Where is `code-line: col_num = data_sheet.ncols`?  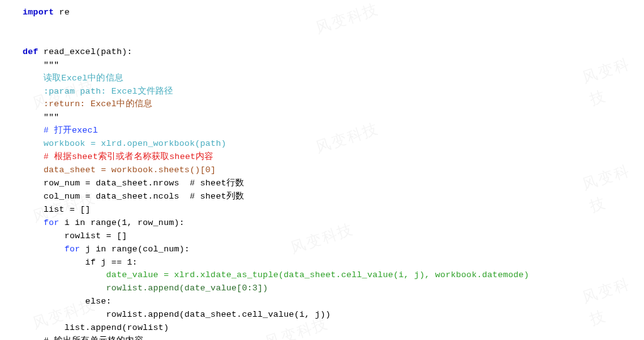
code-line: col_num = data_sheet.ncols is located at coordinates (106, 196).